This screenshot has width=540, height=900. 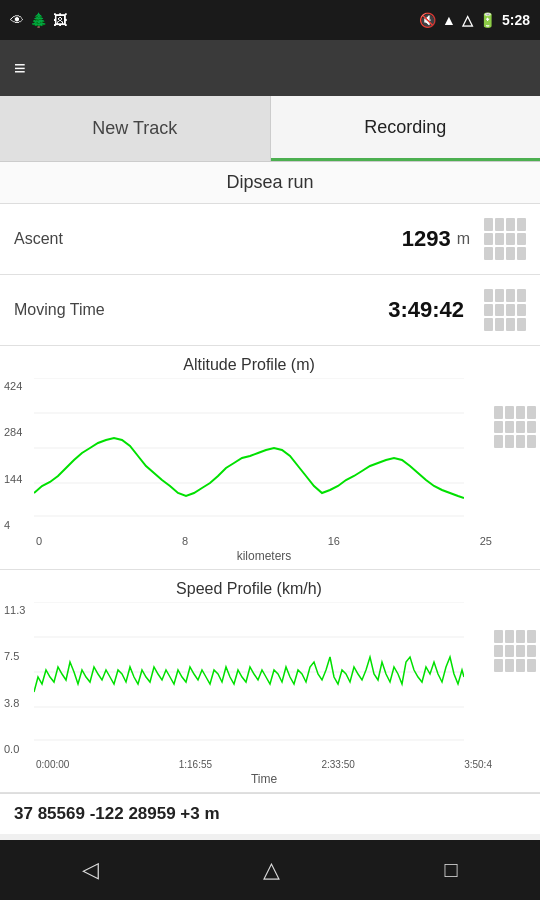 I want to click on altitude-y-labels: 424 284 144 4, so click(x=19, y=456).